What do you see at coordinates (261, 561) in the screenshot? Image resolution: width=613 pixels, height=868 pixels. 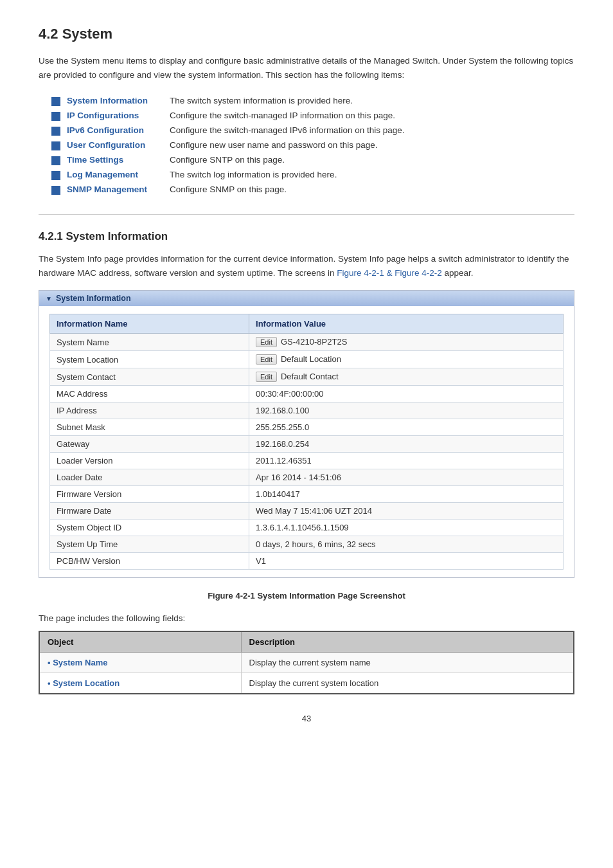 I see `info-value-text: V1` at bounding box center [261, 561].